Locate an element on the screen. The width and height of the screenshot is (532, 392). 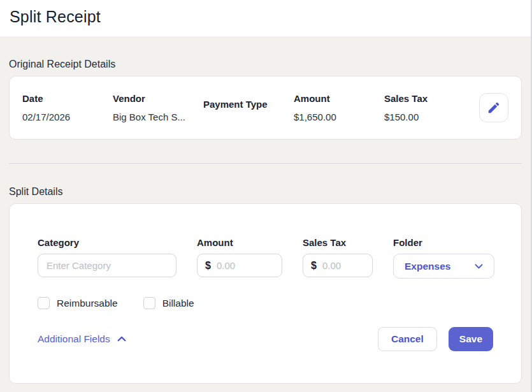
chevron-up-icon is located at coordinates (122, 339).